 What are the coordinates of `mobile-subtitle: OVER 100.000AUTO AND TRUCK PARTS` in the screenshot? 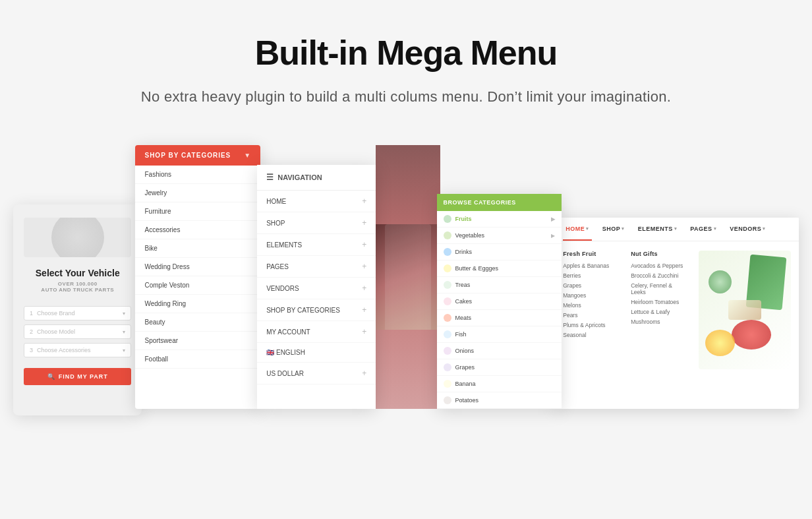 It's located at (78, 287).